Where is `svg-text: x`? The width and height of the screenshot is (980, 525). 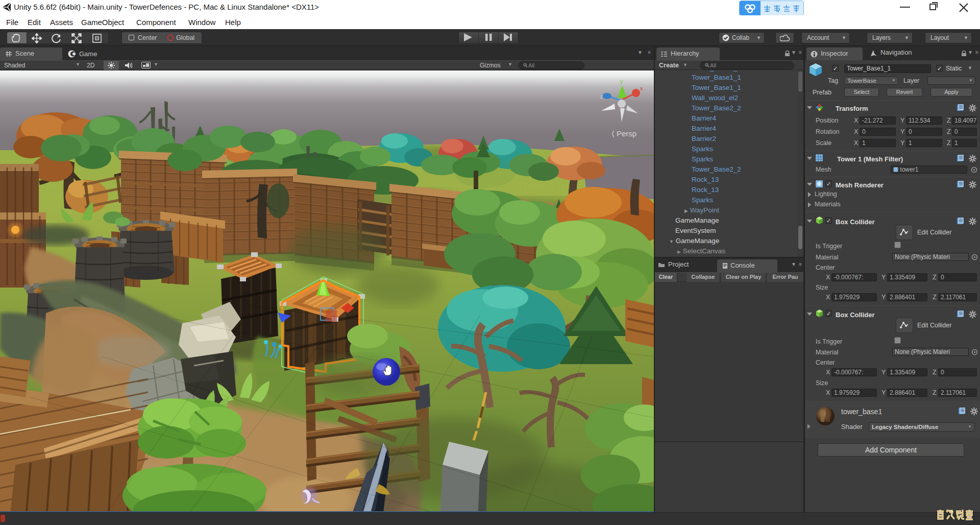
svg-text: x is located at coordinates (642, 88).